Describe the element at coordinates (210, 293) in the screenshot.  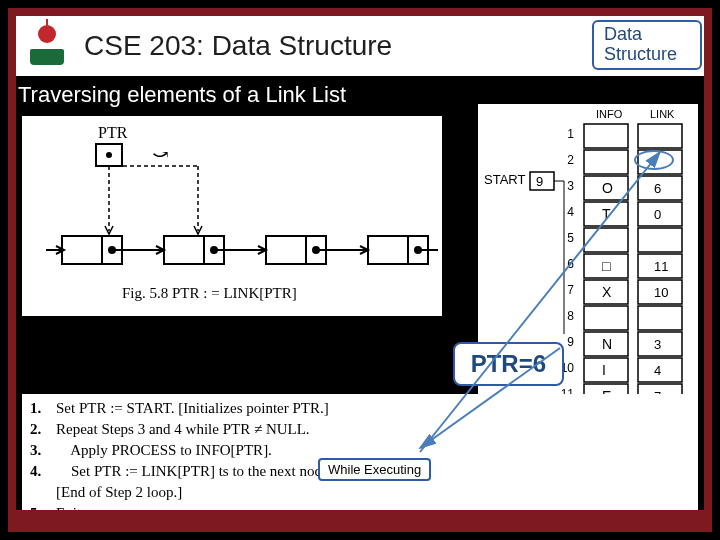
I see `figure-caption: Fig. 5.8 PTR : = LINK[PTR]` at that location.